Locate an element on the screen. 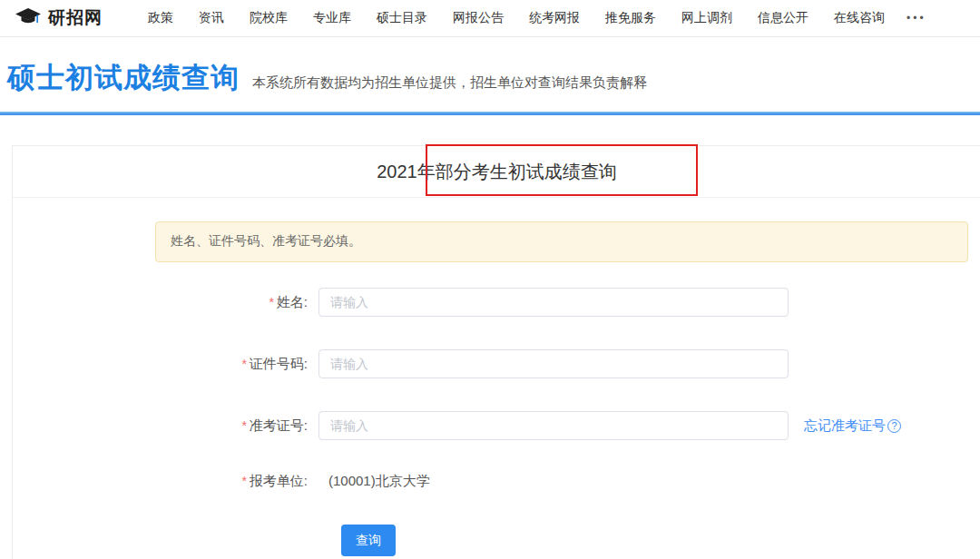 The width and height of the screenshot is (980, 559). page-title: 硕士初试成绩查询 is located at coordinates (123, 78).